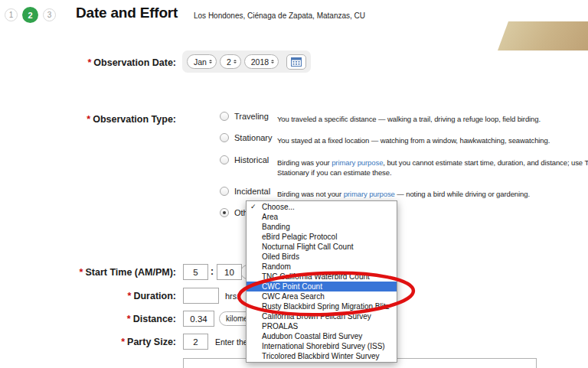 The width and height of the screenshot is (588, 368). What do you see at coordinates (49, 15) in the screenshot?
I see `step-3: 3` at bounding box center [49, 15].